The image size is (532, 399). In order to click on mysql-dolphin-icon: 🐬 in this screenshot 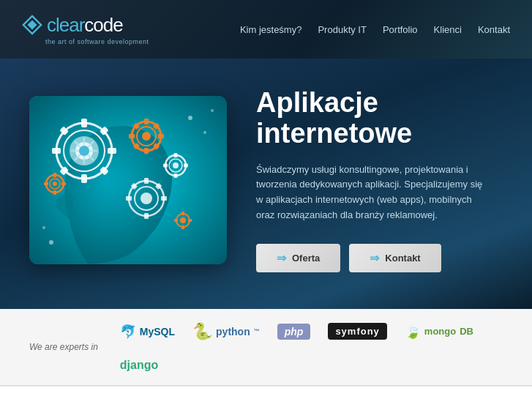, I will do `click(128, 332)`.